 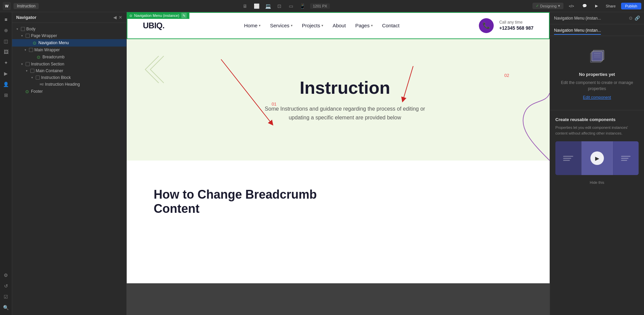 I want to click on site-navbar: UBIQ. Home ▾ Services ▾ Projects ▾ About…, so click(x=338, y=26).